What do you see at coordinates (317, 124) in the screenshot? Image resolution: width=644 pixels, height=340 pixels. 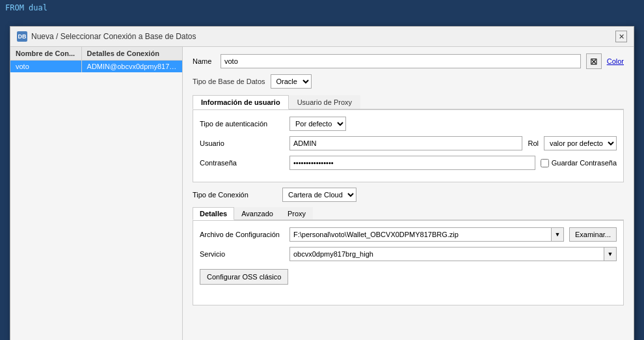 I see `auth-select: Por defecto` at bounding box center [317, 124].